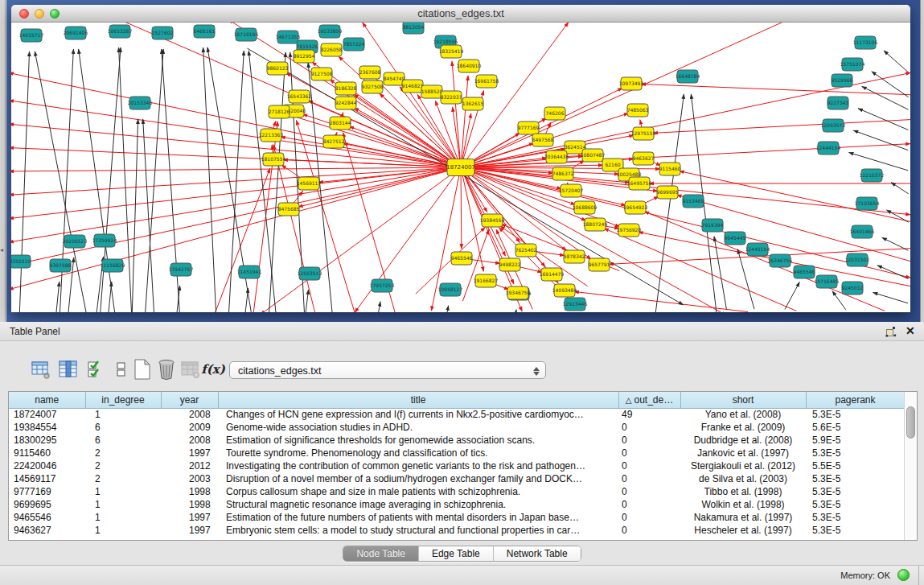 This screenshot has height=585, width=924. Describe the element at coordinates (743, 400) in the screenshot. I see `column-header-short: short` at that location.